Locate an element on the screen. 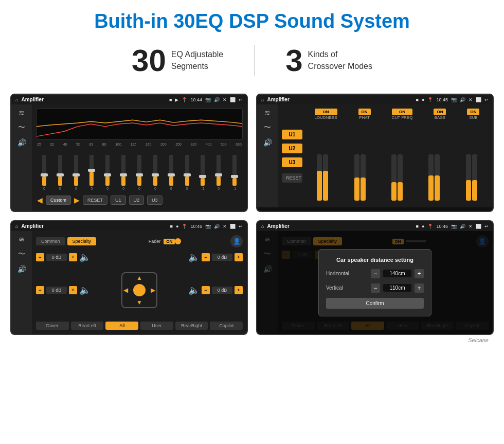 The height and width of the screenshot is (444, 504). camera-icon-2: 📷 is located at coordinates (454, 100).